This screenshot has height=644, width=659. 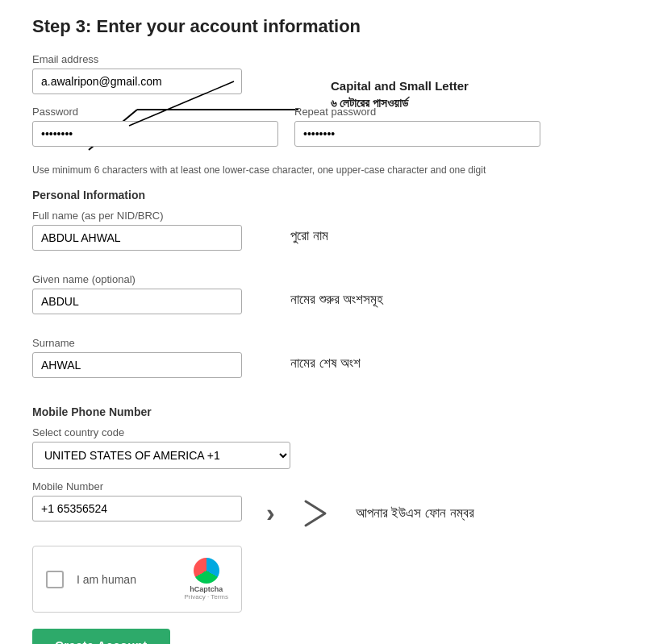 What do you see at coordinates (271, 513) in the screenshot?
I see `arrow-mobile-icon: ›` at bounding box center [271, 513].